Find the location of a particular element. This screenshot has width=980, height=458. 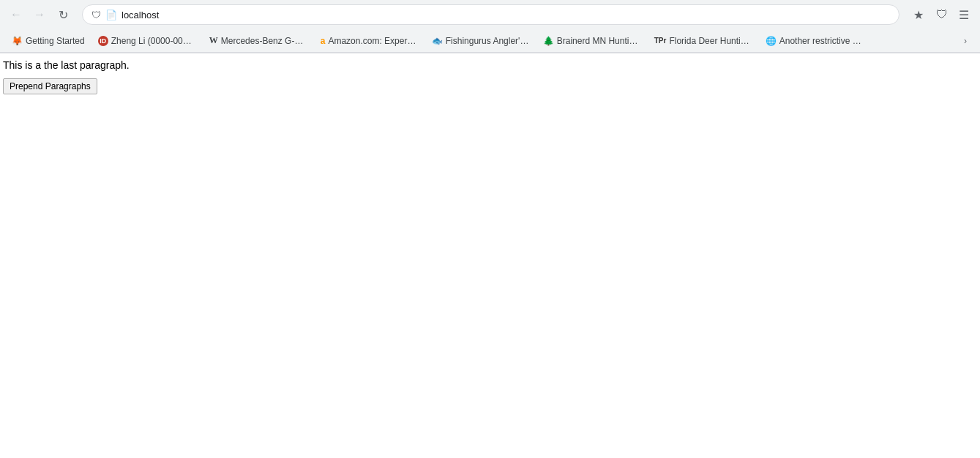

bookmark-star-button: ★ is located at coordinates (919, 15).